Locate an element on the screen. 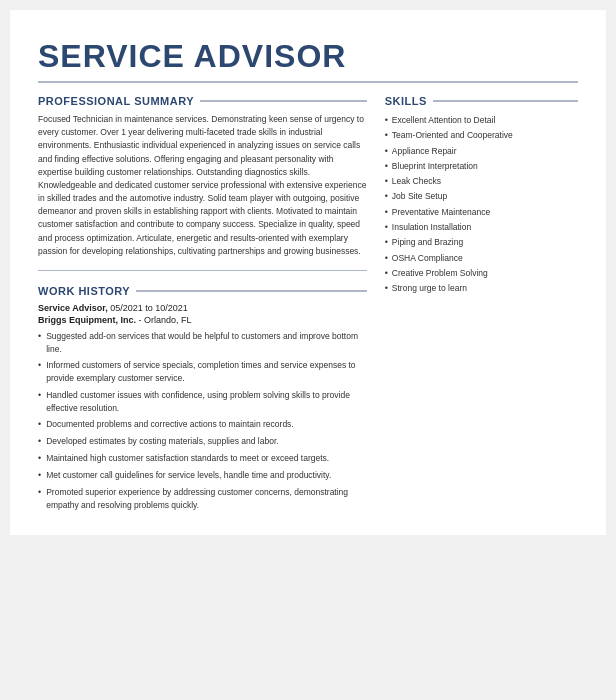 The height and width of the screenshot is (700, 616). summary-section-title: PROFESSIONAL SUMMARY is located at coordinates (202, 101).